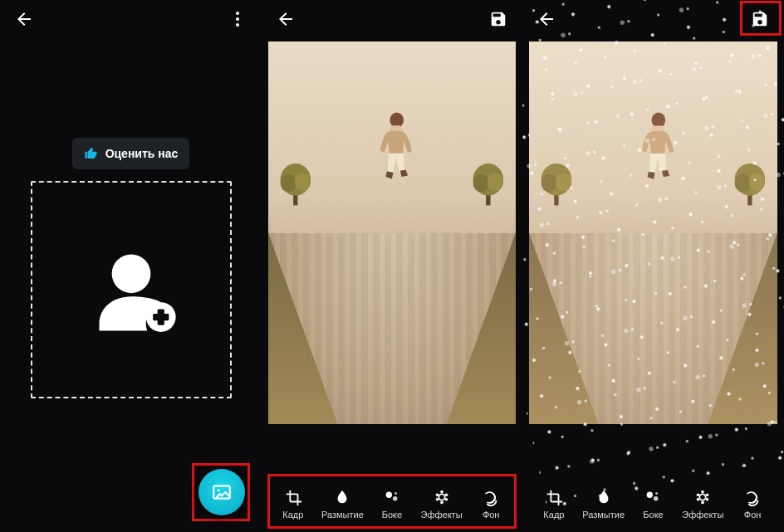  I want to click on rate-us-button: Оценить нас, so click(131, 154).